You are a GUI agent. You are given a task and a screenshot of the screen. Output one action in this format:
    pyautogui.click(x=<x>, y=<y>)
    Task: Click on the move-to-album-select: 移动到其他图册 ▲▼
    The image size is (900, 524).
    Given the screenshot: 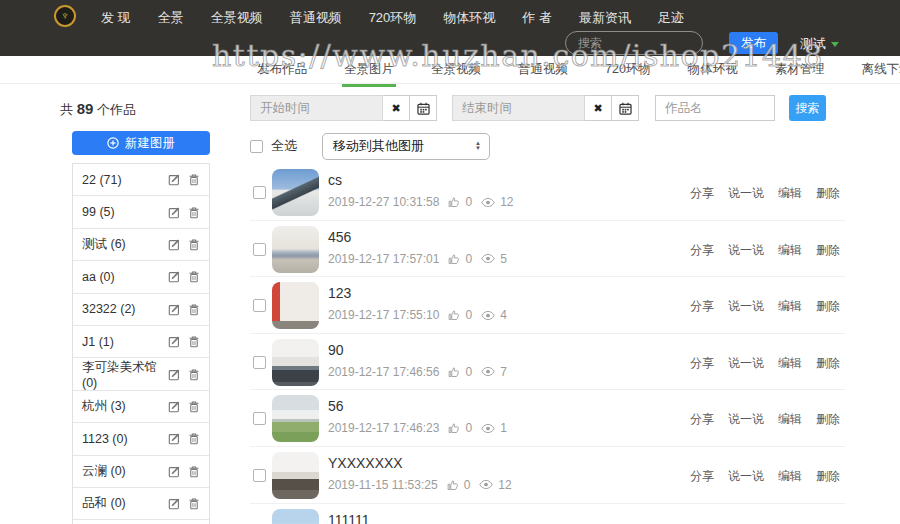 What is the action you would take?
    pyautogui.click(x=406, y=146)
    